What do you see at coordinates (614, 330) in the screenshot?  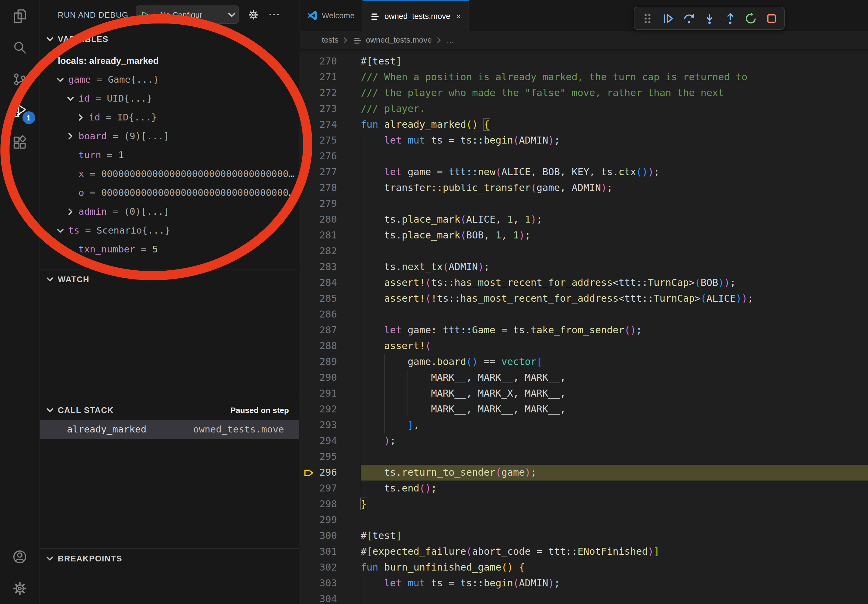 I see `code-line-content: let game: ttt::Game = ts.take_from_sende…` at bounding box center [614, 330].